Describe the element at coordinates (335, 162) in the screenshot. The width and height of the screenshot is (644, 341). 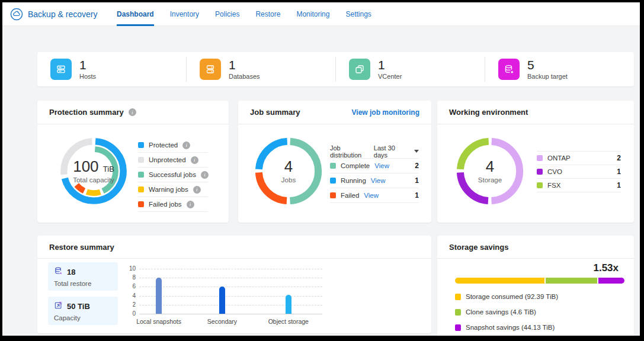
I see `job-summary-card: Job summary View job monitoring 4 Jobs J…` at that location.